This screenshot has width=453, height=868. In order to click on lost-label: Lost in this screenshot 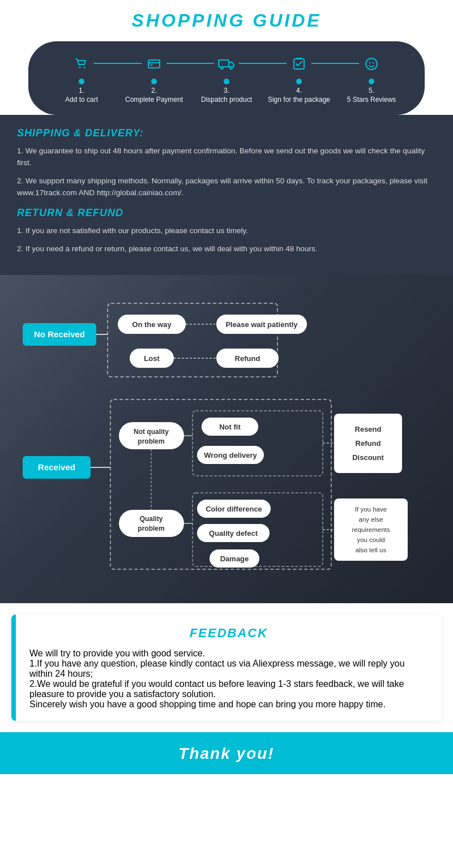, I will do `click(152, 359)`.